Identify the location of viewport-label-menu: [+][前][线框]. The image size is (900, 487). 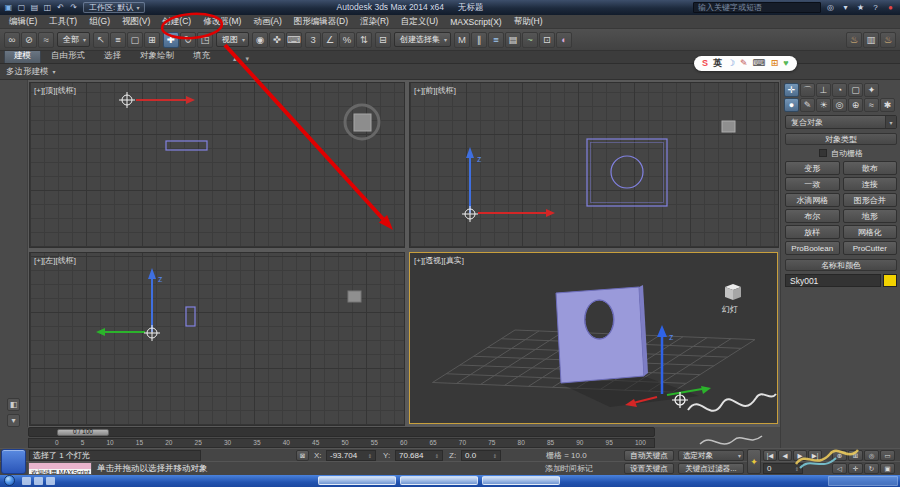
(435, 90).